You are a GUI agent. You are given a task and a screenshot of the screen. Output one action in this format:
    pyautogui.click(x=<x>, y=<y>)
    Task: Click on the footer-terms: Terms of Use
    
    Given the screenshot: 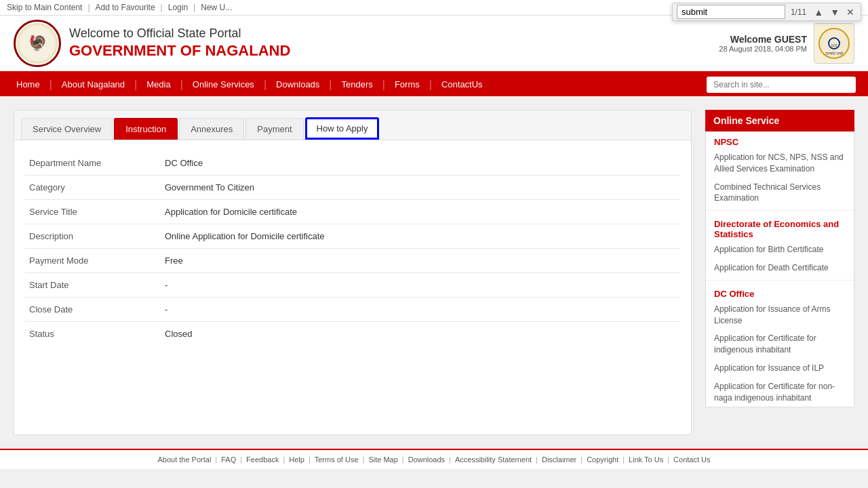 What is the action you would take?
    pyautogui.click(x=336, y=460)
    